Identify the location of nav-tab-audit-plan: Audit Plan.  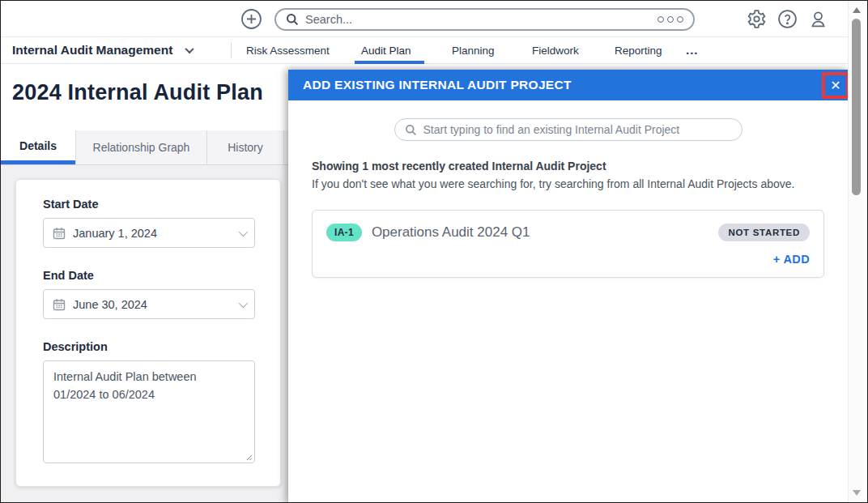
(386, 50).